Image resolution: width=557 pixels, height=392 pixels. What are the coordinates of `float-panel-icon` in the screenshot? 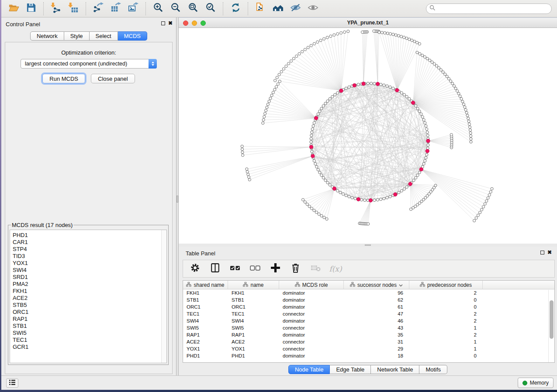 It's located at (163, 24).